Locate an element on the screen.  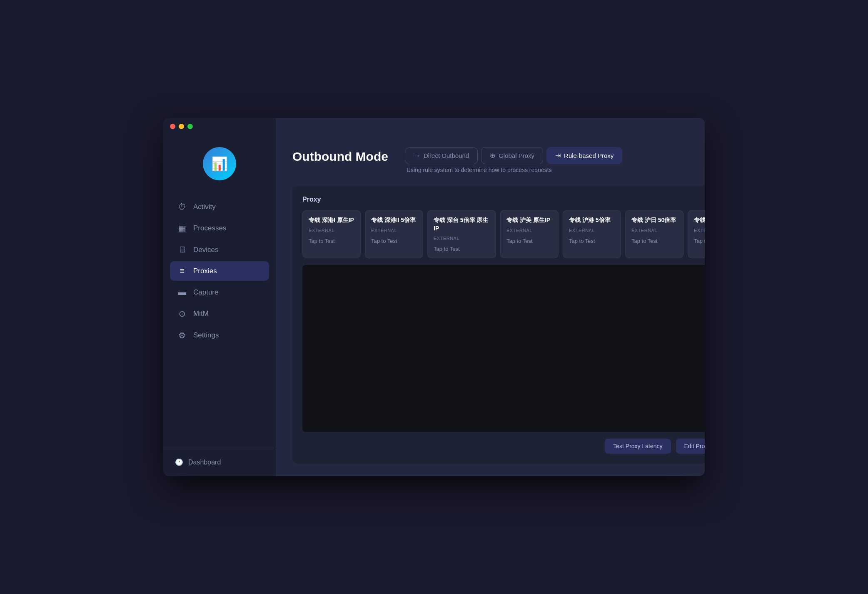
settings-icon: ⚙ is located at coordinates (182, 335).